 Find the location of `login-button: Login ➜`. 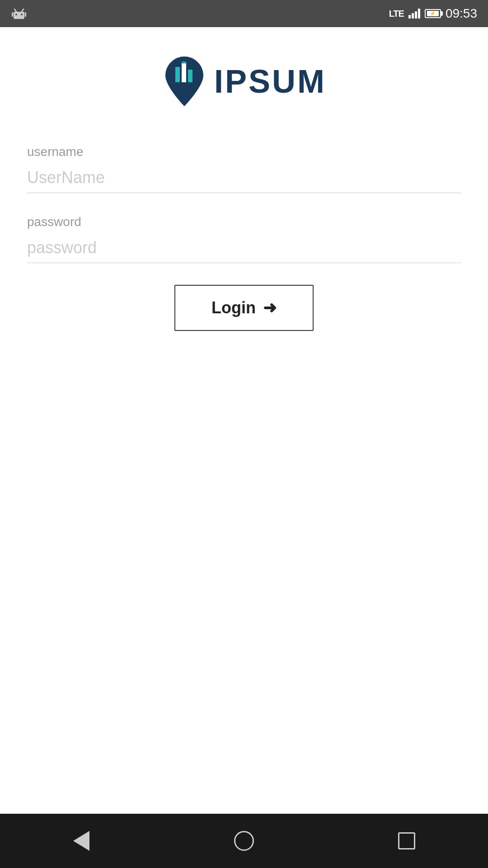

login-button: Login ➜ is located at coordinates (244, 308).